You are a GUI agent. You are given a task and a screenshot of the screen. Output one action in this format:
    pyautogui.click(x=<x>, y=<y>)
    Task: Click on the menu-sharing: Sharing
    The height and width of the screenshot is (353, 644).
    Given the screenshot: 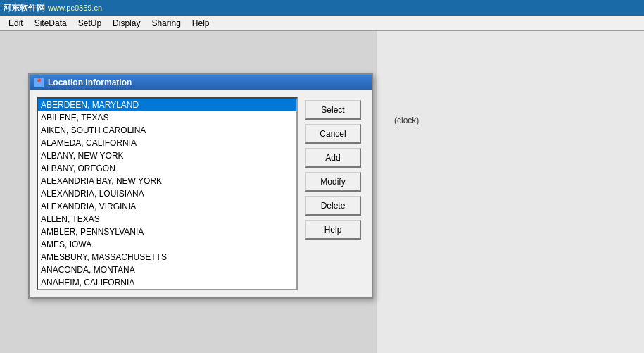 What is the action you would take?
    pyautogui.click(x=166, y=23)
    